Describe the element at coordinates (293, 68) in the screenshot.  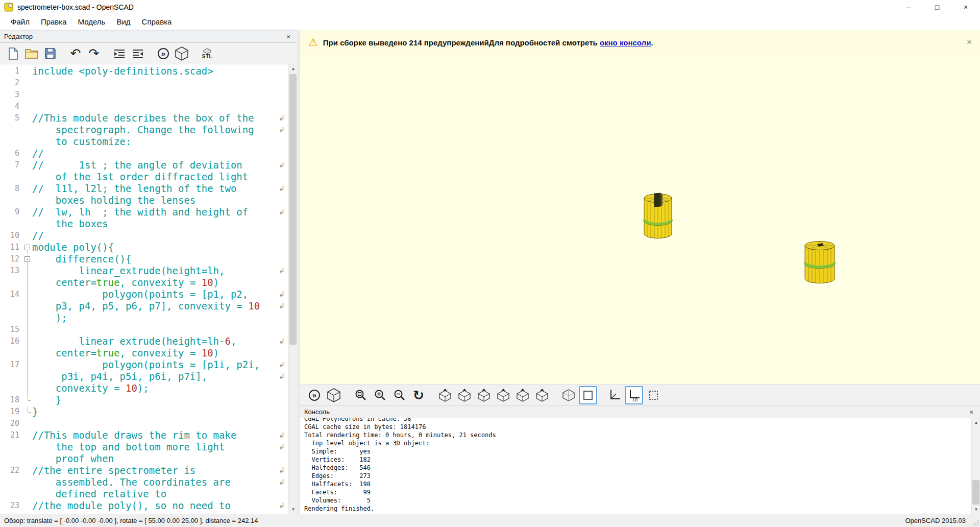
I see `editor-scroll-up-icon: ▲` at that location.